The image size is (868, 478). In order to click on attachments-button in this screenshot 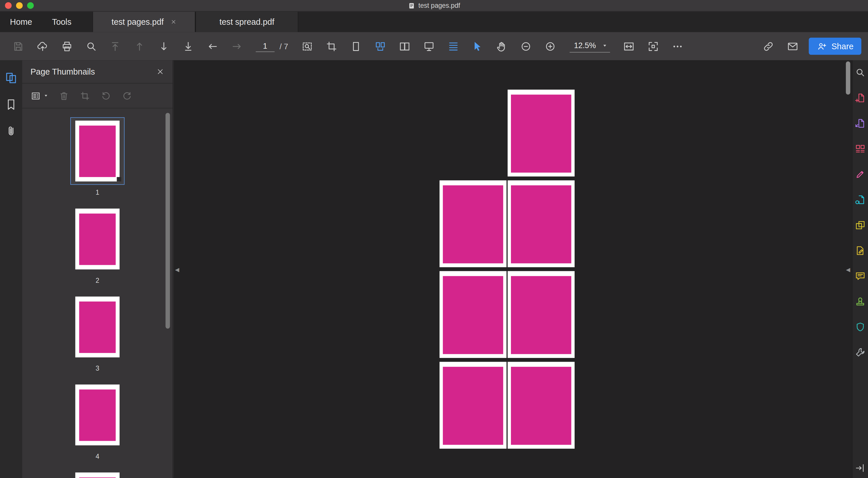, I will do `click(11, 131)`.